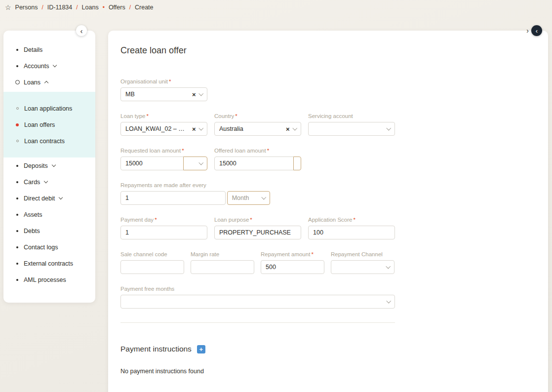 The image size is (552, 392). Describe the element at coordinates (527, 31) in the screenshot. I see `chevron-right-icon: ›` at that location.